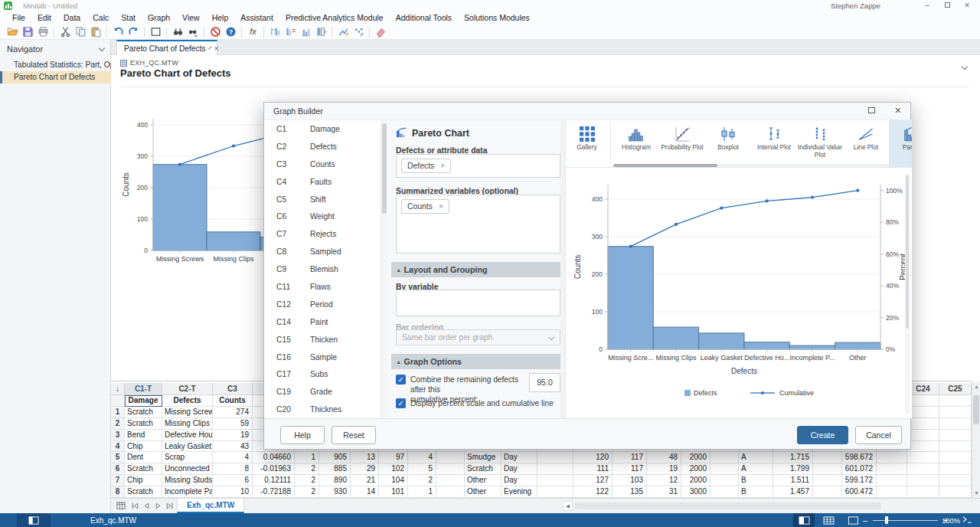 The image size is (980, 527). What do you see at coordinates (450, 492) in the screenshot?
I see `cell-c10-r8` at bounding box center [450, 492].